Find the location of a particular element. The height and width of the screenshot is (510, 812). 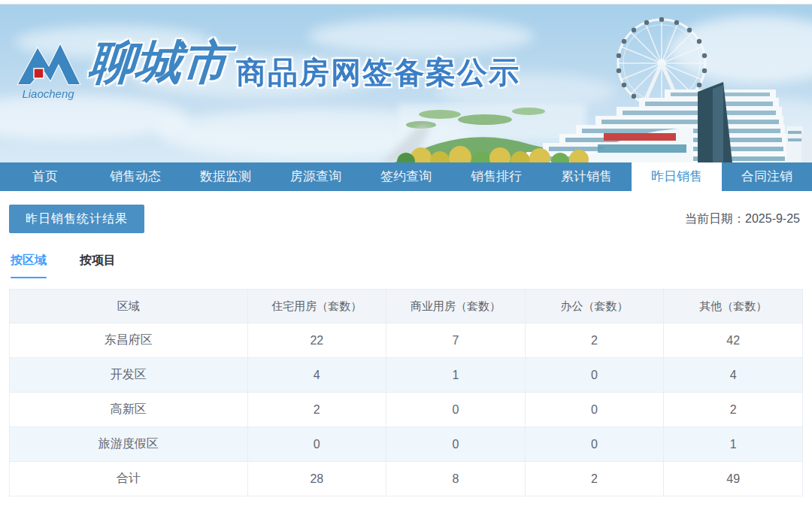

nav-item-sales-ranking: 销售排行 is located at coordinates (496, 177).